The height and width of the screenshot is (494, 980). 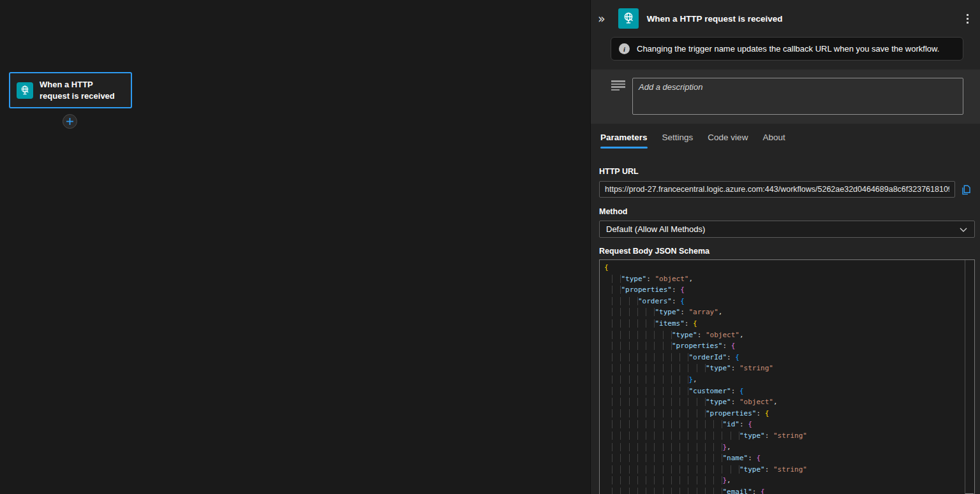 I want to click on method-label: Method, so click(x=787, y=212).